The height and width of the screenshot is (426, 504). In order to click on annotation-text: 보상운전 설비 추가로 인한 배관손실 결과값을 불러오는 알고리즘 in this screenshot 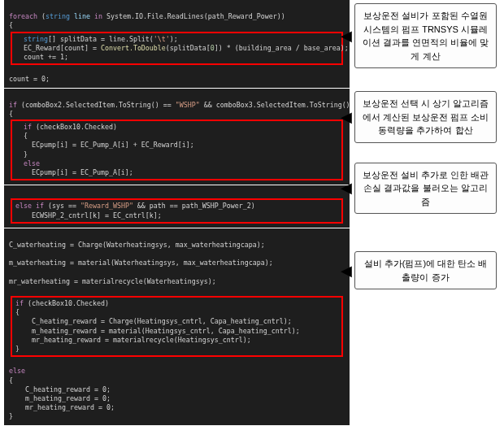, I will do `click(426, 189)`.